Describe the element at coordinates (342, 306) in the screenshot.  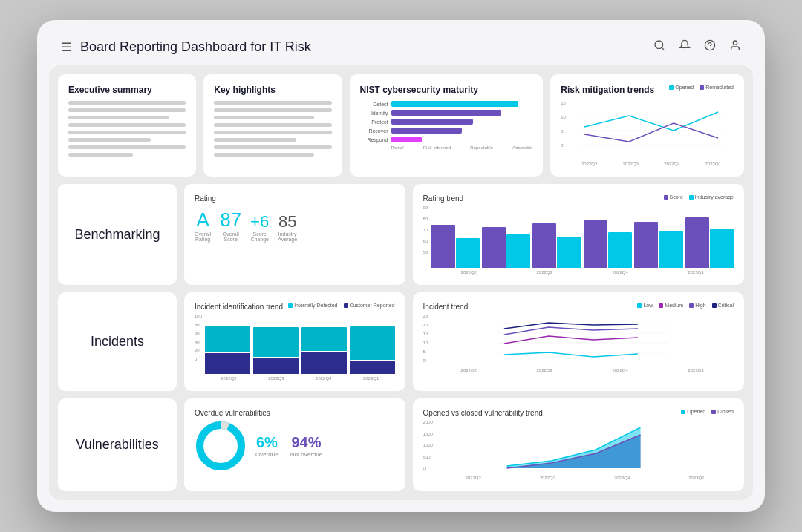
I see `incident-id-legend: Internally Detected Customer Reported` at that location.